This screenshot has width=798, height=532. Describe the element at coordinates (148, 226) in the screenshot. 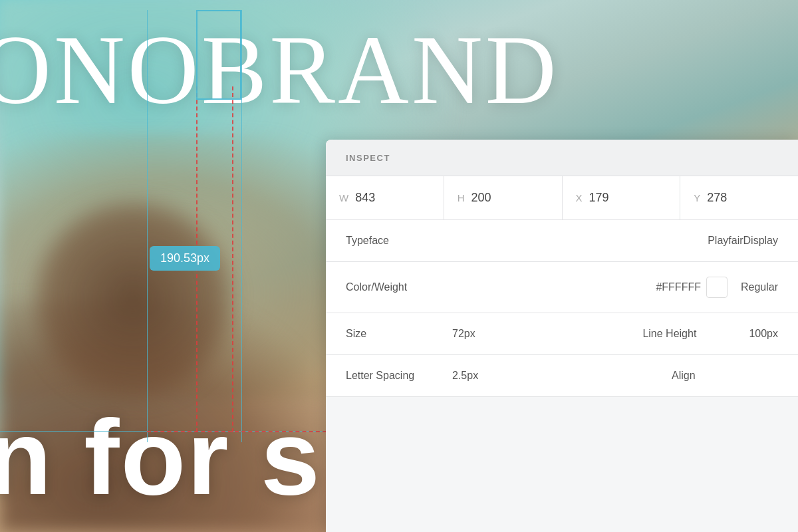

I see `measure-line-left` at that location.